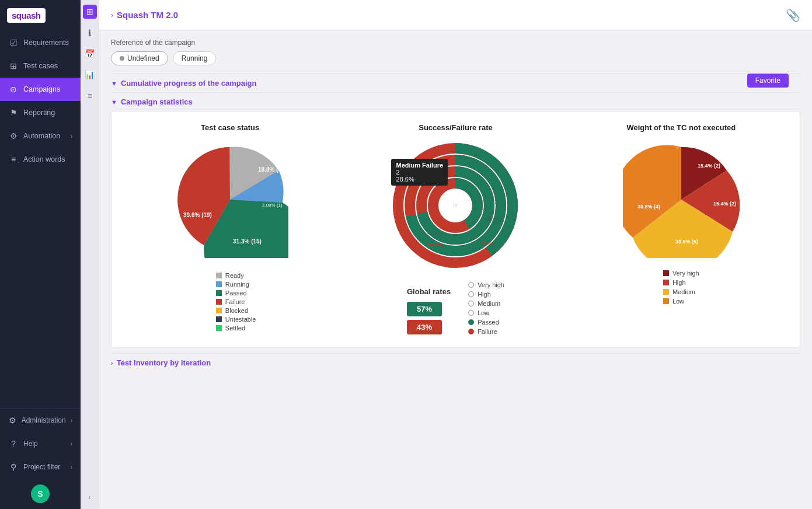  What do you see at coordinates (455, 362) in the screenshot?
I see `test-inventory-header: › Test inventory by iteration` at bounding box center [455, 362].